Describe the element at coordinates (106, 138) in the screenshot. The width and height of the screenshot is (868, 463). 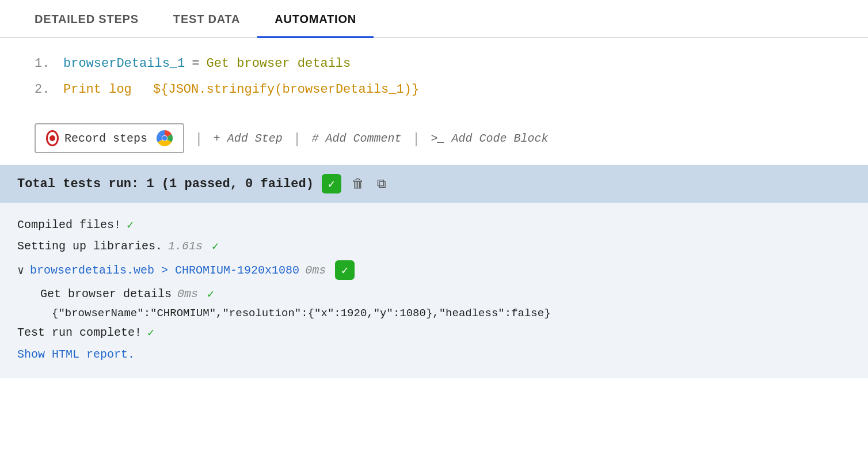
I see `record-steps-label: Record steps` at that location.